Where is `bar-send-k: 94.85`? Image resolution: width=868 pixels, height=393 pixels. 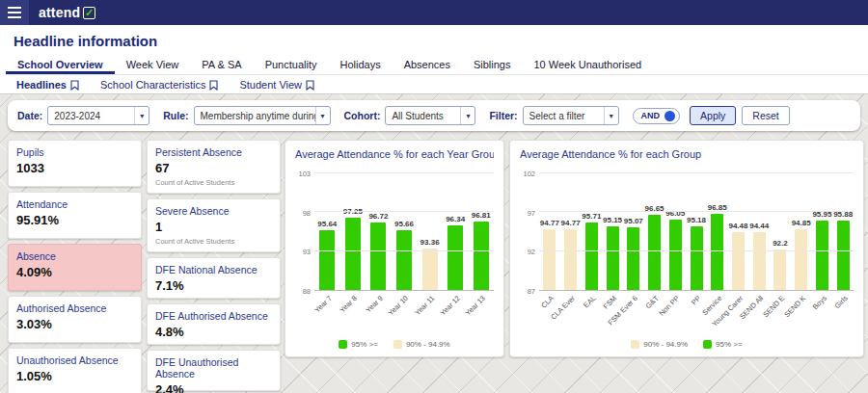
bar-send-k: 94.85 is located at coordinates (800, 260).